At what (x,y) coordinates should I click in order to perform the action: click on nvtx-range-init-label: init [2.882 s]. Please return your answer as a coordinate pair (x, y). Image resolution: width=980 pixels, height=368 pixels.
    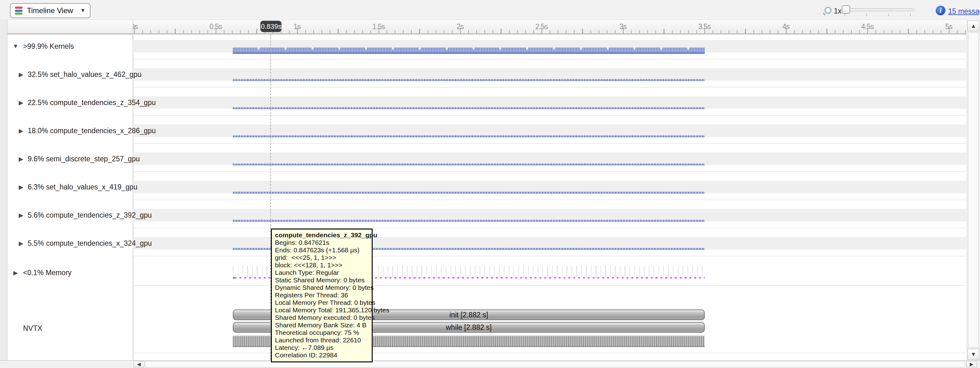
    Looking at the image, I should click on (469, 315).